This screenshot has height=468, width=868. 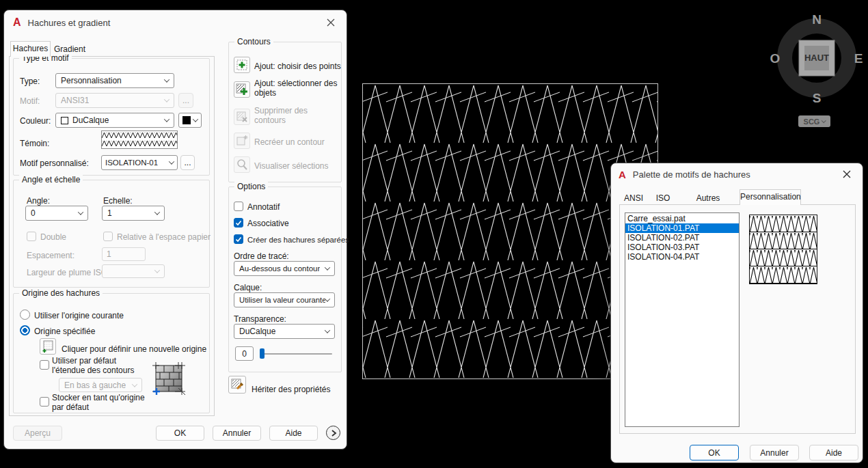 What do you see at coordinates (164, 237) in the screenshot?
I see `relative-label: Relative à l'espace papier` at bounding box center [164, 237].